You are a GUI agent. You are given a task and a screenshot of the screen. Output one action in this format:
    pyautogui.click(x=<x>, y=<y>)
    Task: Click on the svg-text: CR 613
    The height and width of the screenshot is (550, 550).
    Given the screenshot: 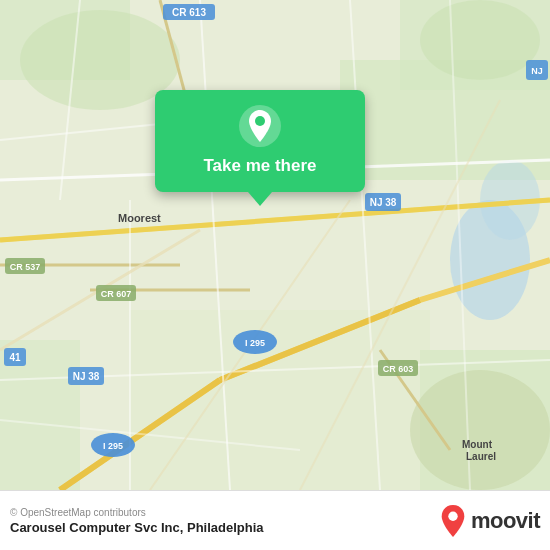 What is the action you would take?
    pyautogui.click(x=189, y=12)
    